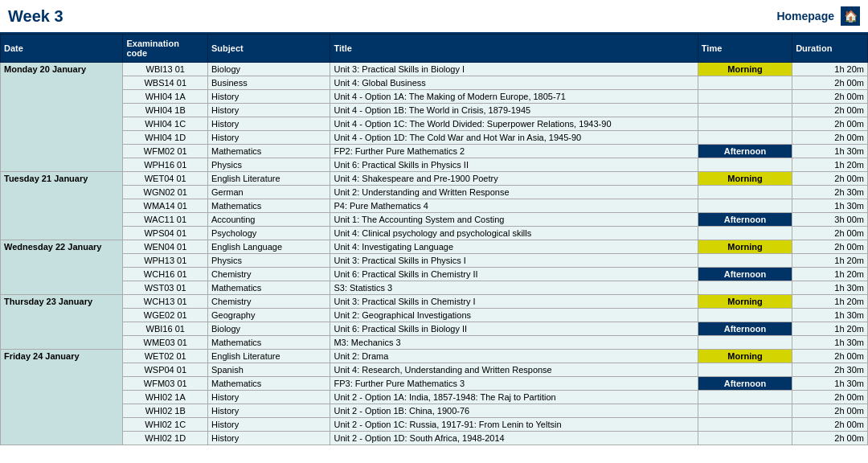 Image resolution: width=868 pixels, height=463 pixels. I want to click on title-cell: Unit 4: Investigating Language, so click(514, 248).